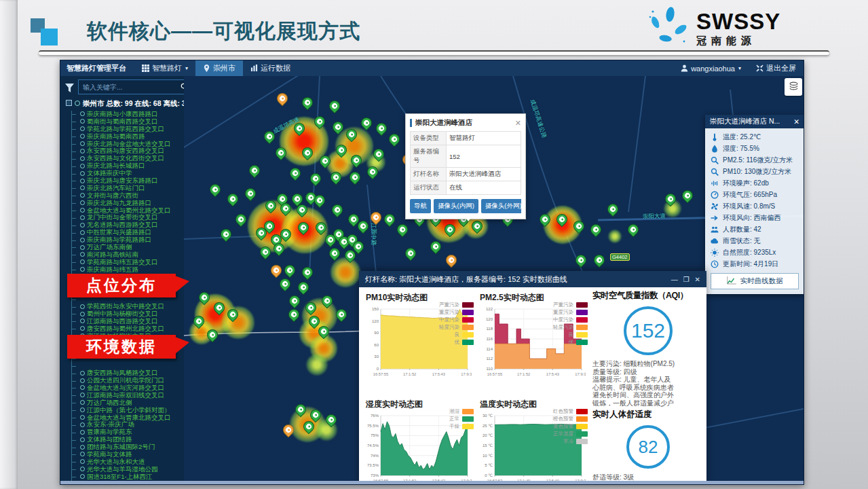 The height and width of the screenshot is (489, 868). I want to click on tree-item: 蜀州中路与杨柳街交叉口, so click(128, 314).